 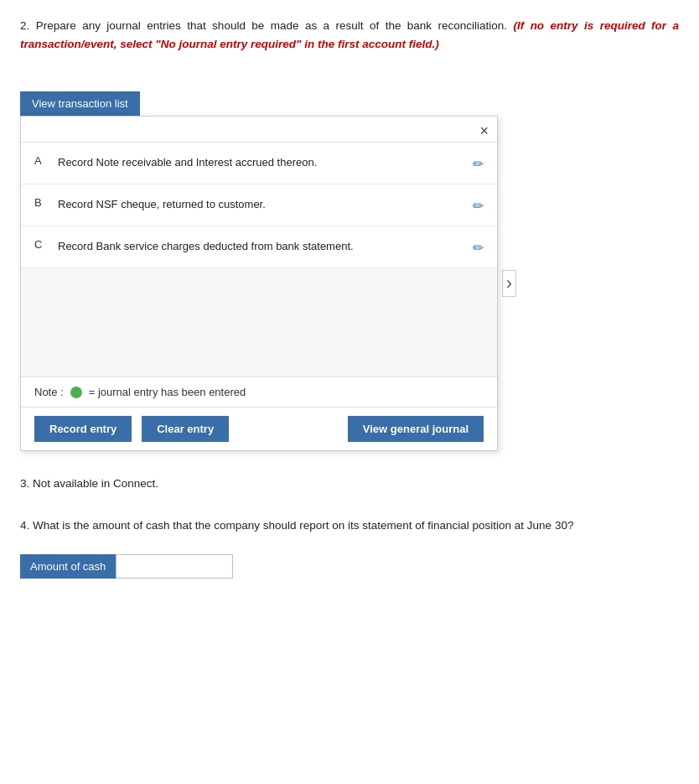 I want to click on close-button: ×, so click(x=484, y=131).